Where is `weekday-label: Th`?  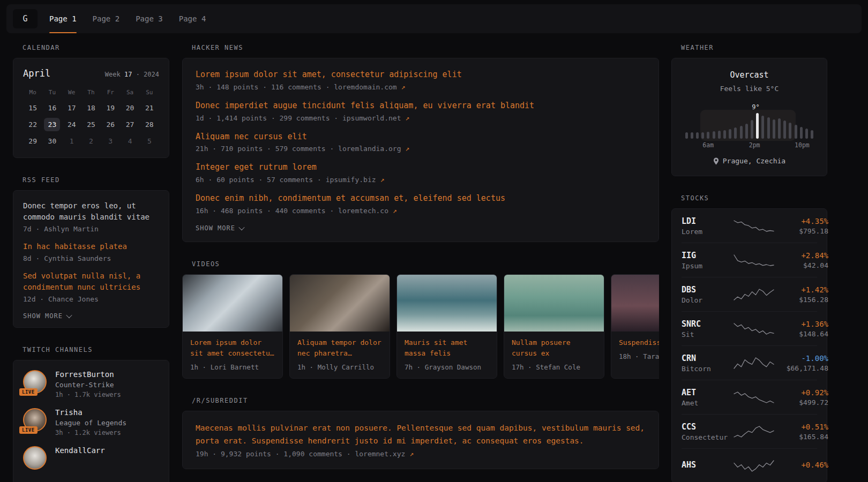
weekday-label: Th is located at coordinates (91, 93).